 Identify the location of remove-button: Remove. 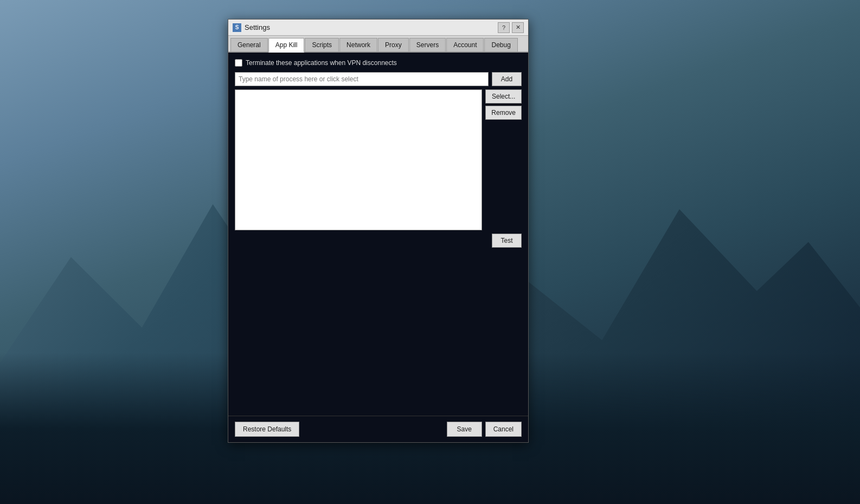
(503, 113).